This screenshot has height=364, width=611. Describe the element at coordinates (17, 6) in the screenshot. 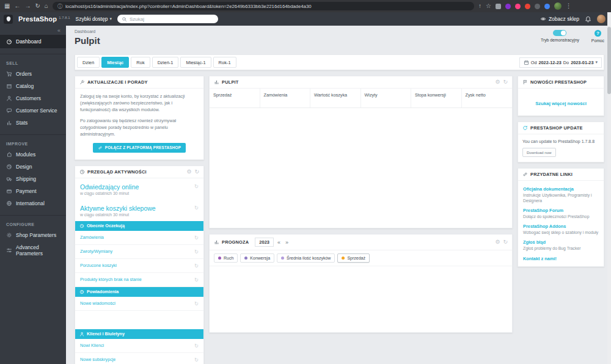

I see `back-icon: ←` at that location.